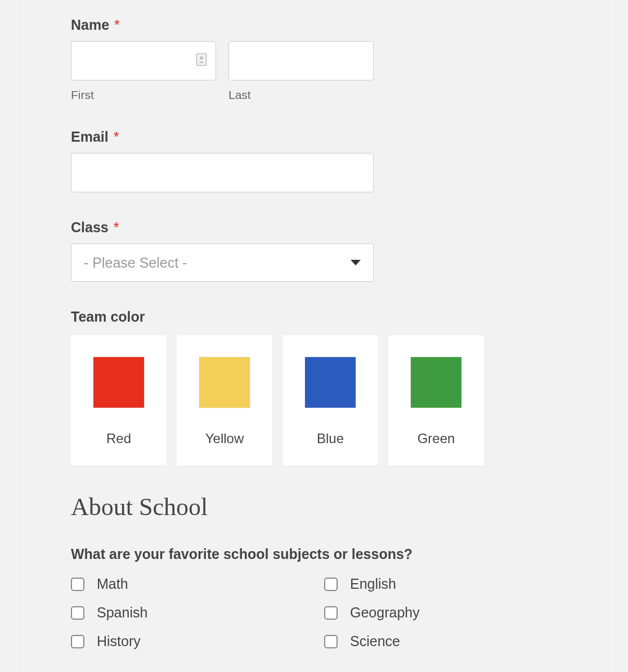 The image size is (628, 672). What do you see at coordinates (314, 137) in the screenshot?
I see `email-label: Email *` at bounding box center [314, 137].